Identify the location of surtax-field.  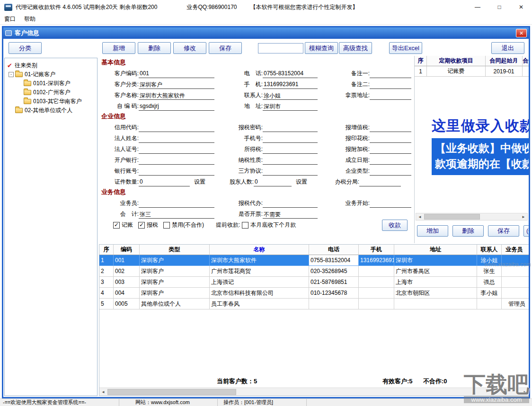
(390, 150).